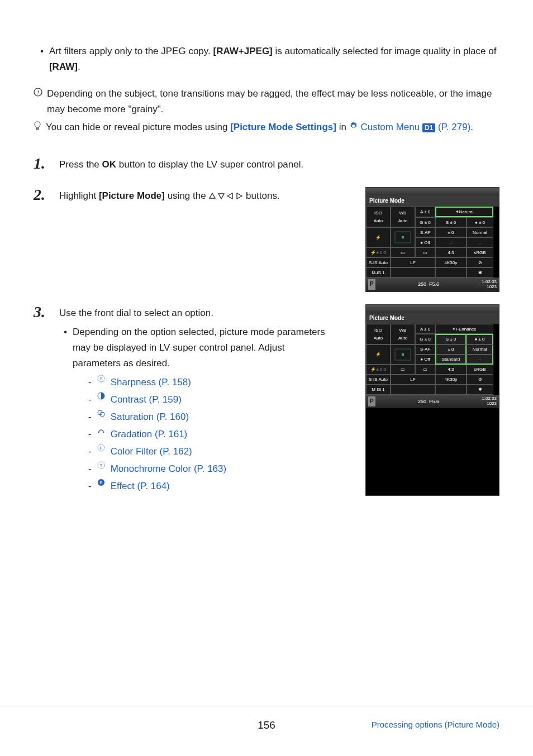  What do you see at coordinates (425, 212) in the screenshot?
I see `lcd1-a0: A ± 0` at bounding box center [425, 212].